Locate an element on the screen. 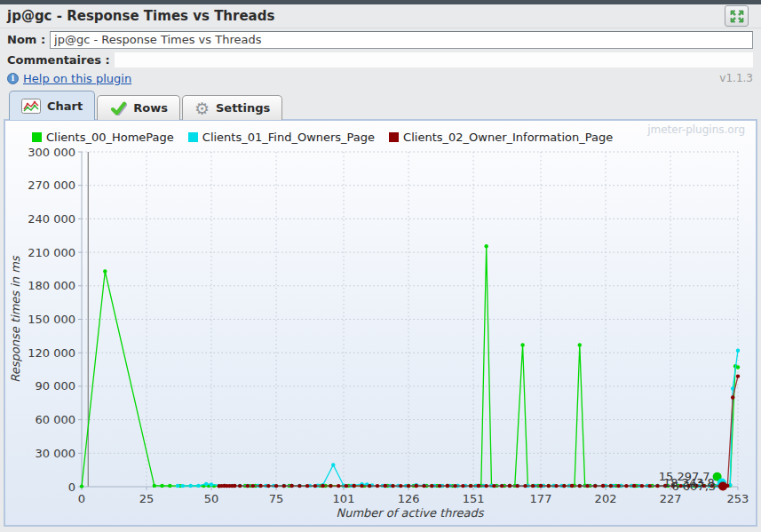  x-tick-label: 25 is located at coordinates (147, 499).